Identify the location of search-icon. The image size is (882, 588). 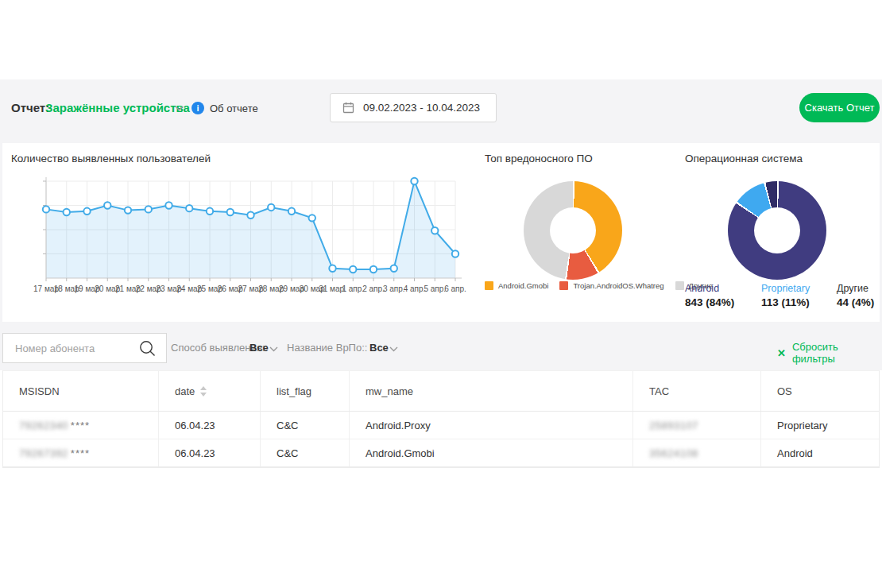
(148, 348).